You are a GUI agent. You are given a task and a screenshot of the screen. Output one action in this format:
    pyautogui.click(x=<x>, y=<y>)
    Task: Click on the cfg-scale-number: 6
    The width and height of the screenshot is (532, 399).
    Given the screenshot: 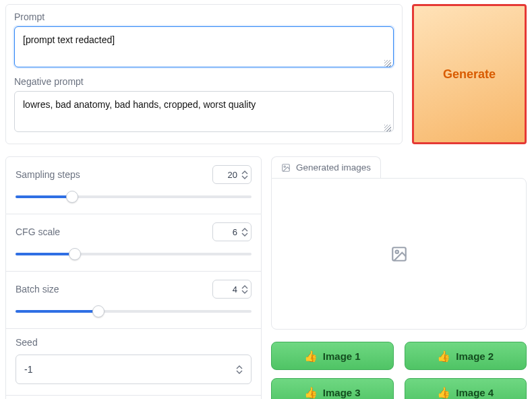 What is the action you would take?
    pyautogui.click(x=232, y=232)
    